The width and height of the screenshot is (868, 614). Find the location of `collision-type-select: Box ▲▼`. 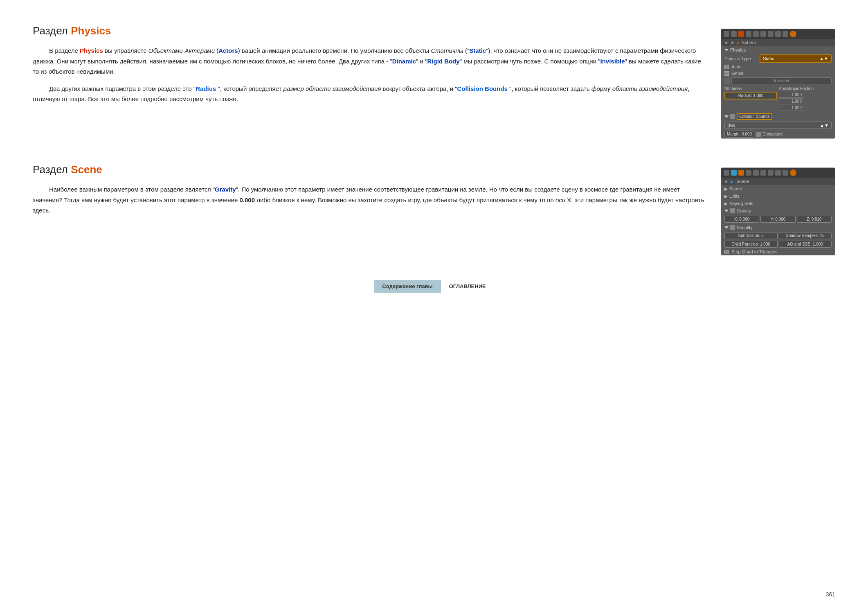

collision-type-select: Box ▲▼ is located at coordinates (778, 125).